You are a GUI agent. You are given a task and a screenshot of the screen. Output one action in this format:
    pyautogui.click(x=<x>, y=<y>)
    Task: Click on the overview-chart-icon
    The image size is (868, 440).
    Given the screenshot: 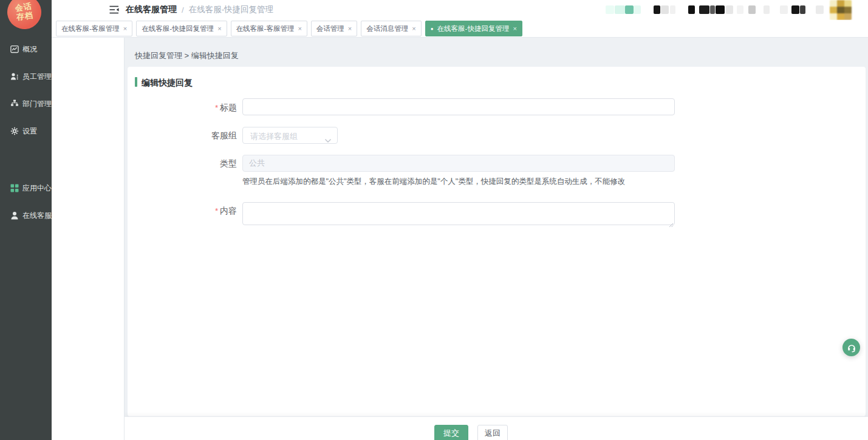 What is the action you would take?
    pyautogui.click(x=15, y=49)
    